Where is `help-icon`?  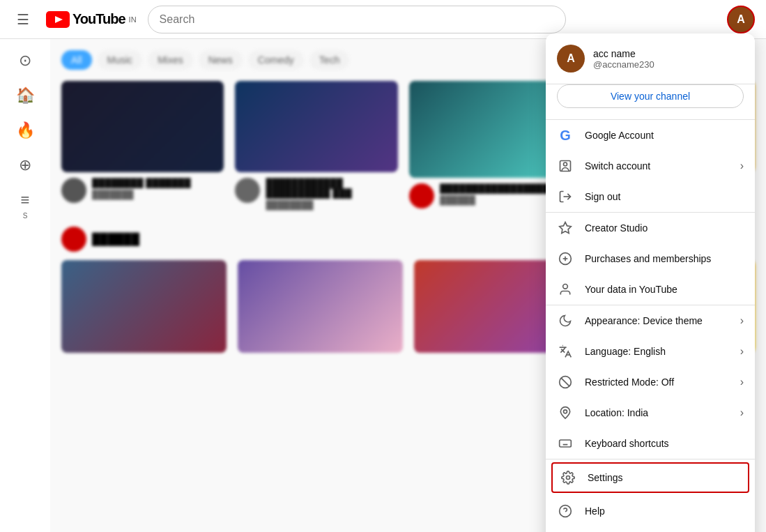 help-icon is located at coordinates (565, 511).